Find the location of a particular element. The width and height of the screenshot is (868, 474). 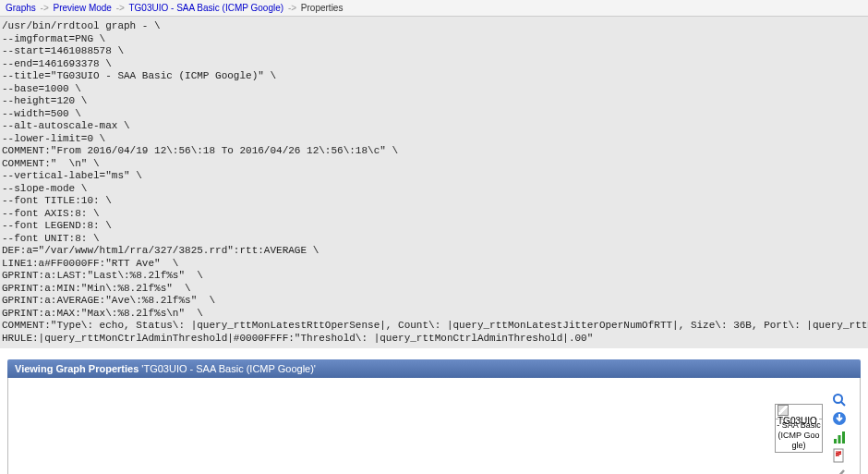

enable-disable-icon is located at coordinates (839, 470).